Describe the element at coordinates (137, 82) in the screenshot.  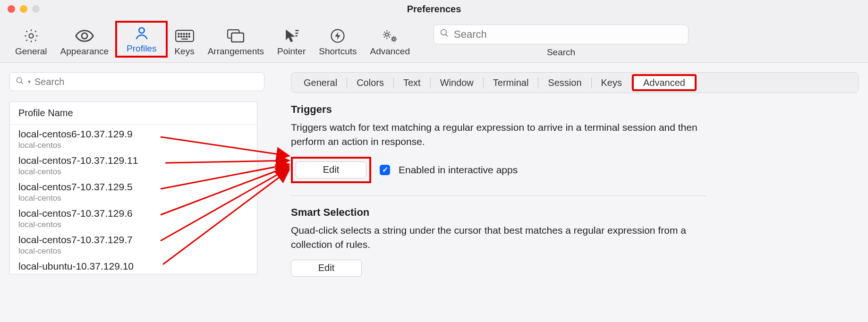
I see `profile-search-field: ▾` at that location.